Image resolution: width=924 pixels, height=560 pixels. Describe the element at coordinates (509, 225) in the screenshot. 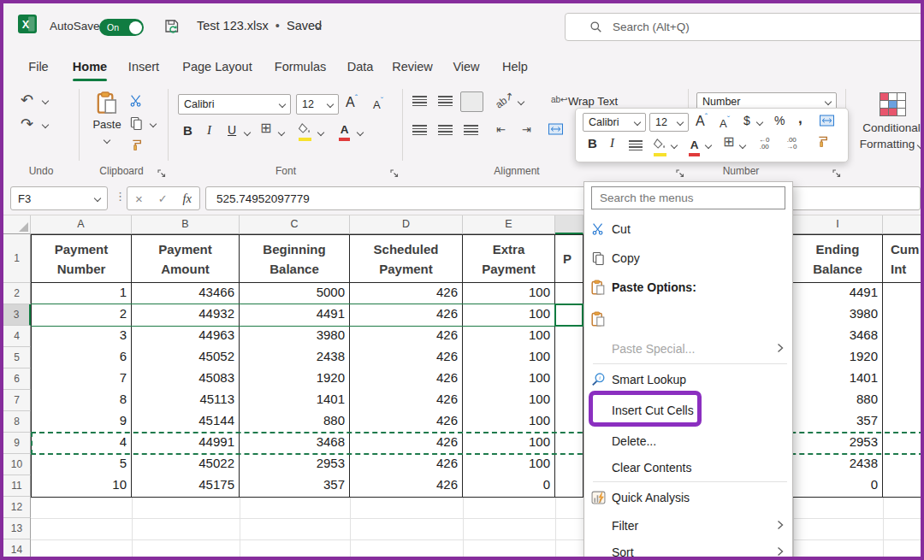

I see `column-header-E: E` at that location.